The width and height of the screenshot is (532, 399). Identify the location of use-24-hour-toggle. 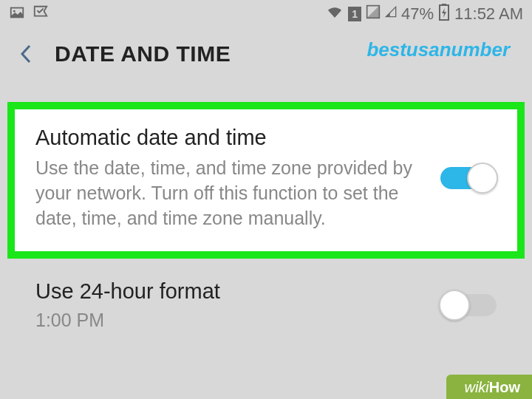
(468, 305).